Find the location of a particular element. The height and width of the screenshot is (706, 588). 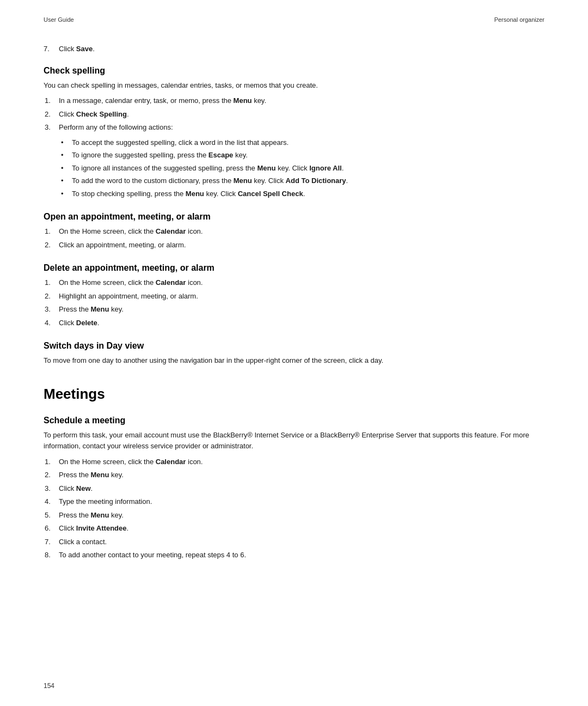

step-content: Perform any of the following actions: is located at coordinates (302, 127).